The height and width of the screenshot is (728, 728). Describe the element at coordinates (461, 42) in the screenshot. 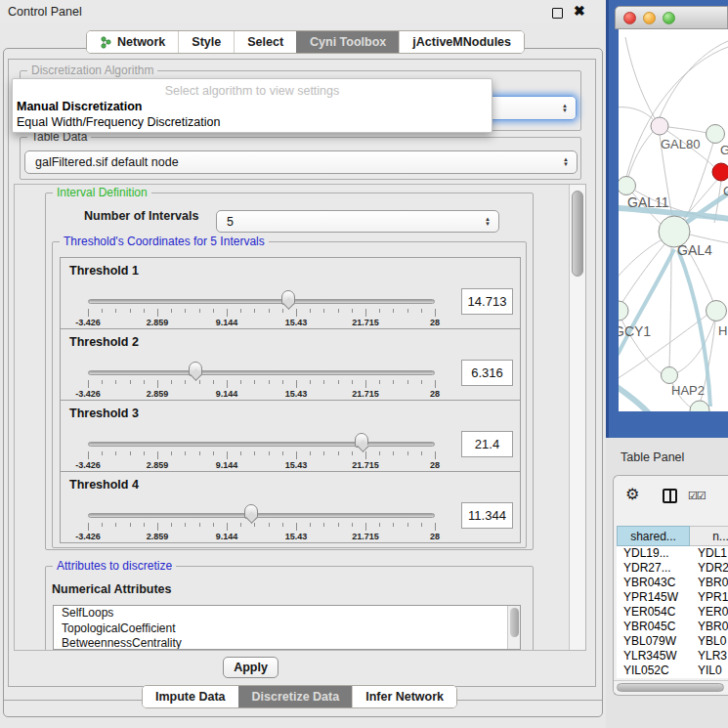

I see `tab-jactivemnodules: jActiveMNodules` at that location.